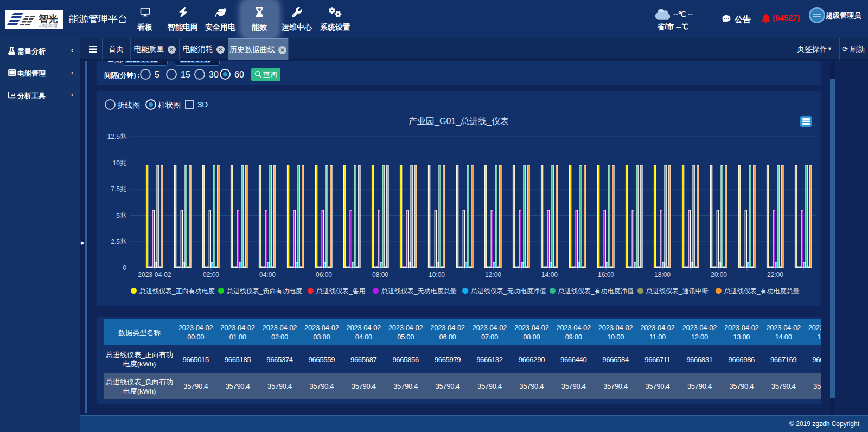  I want to click on svg-text: 2023-04-02, so click(155, 275).